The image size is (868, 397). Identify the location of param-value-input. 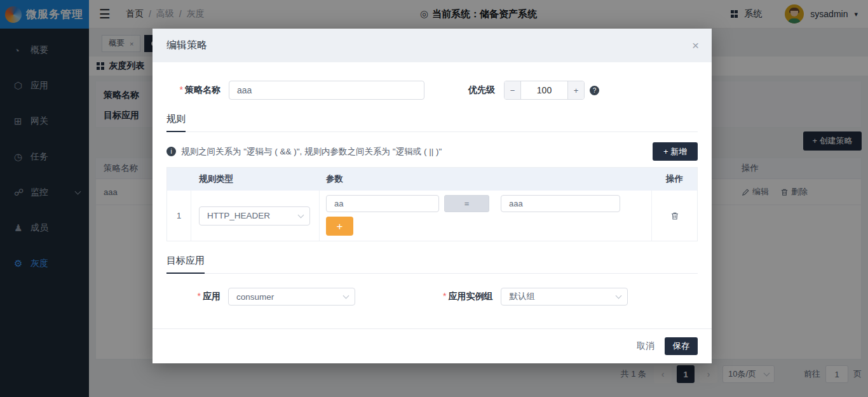
(560, 203).